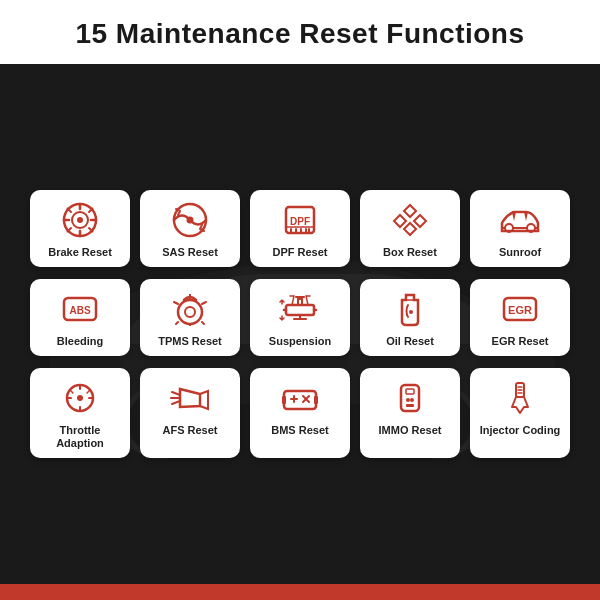 The width and height of the screenshot is (600, 600). Describe the element at coordinates (300, 220) in the screenshot. I see `dpf-icon: DPF` at that location.